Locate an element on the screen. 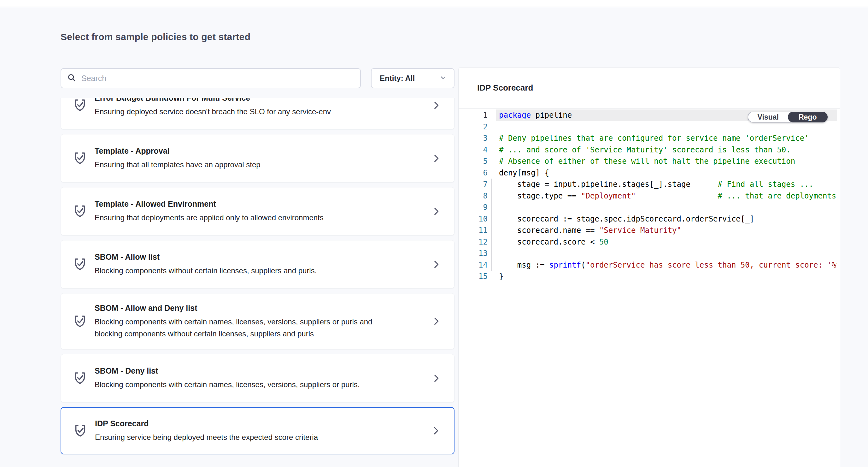 The height and width of the screenshot is (467, 868). policy-title: Template - Allowed Environment is located at coordinates (262, 204).